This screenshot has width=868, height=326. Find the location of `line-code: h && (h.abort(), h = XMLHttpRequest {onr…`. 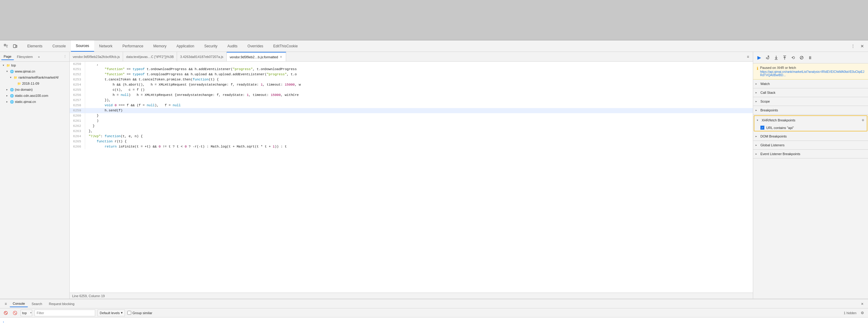

line-code: h && (h.abort(), h = XMLHttpRequest {onr… is located at coordinates (419, 85).